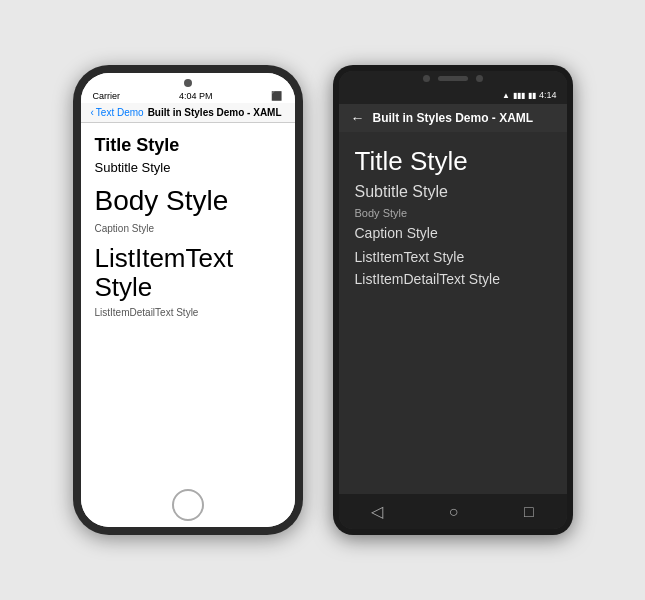 This screenshot has width=645, height=600. Describe the element at coordinates (453, 162) in the screenshot. I see `android-title-style-text: Title Style` at that location.